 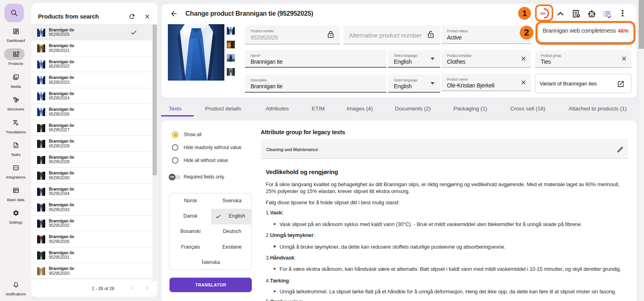 I want to click on svg-text: 48%, so click(x=543, y=13).